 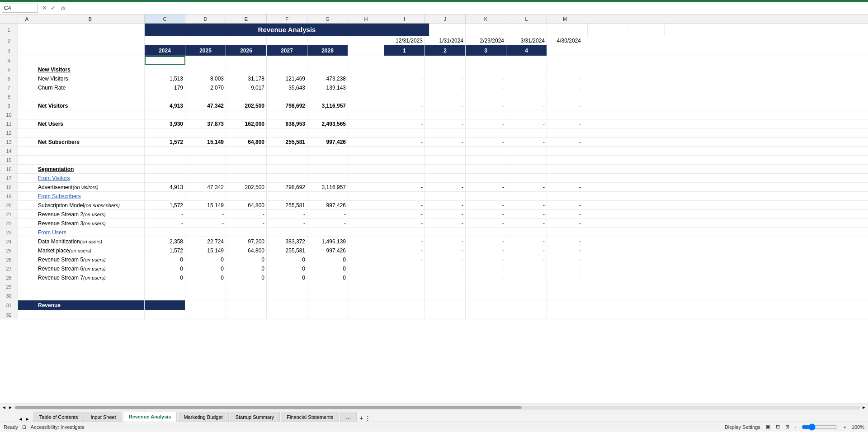 What do you see at coordinates (434, 70) in the screenshot?
I see `table-row: 5 New Visitors` at bounding box center [434, 70].